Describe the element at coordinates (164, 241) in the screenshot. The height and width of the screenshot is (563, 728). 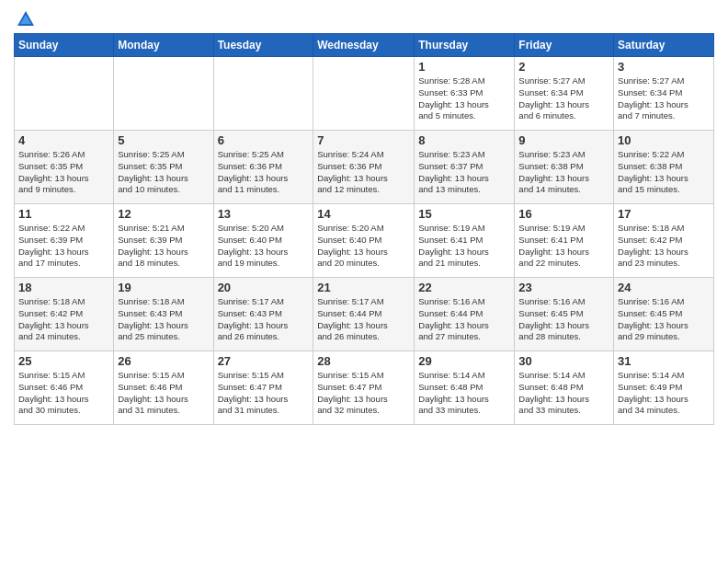
I see `day-cell: 12Sunrise: 5:21 AM Sunset: 6:39 PM Dayli…` at that location.